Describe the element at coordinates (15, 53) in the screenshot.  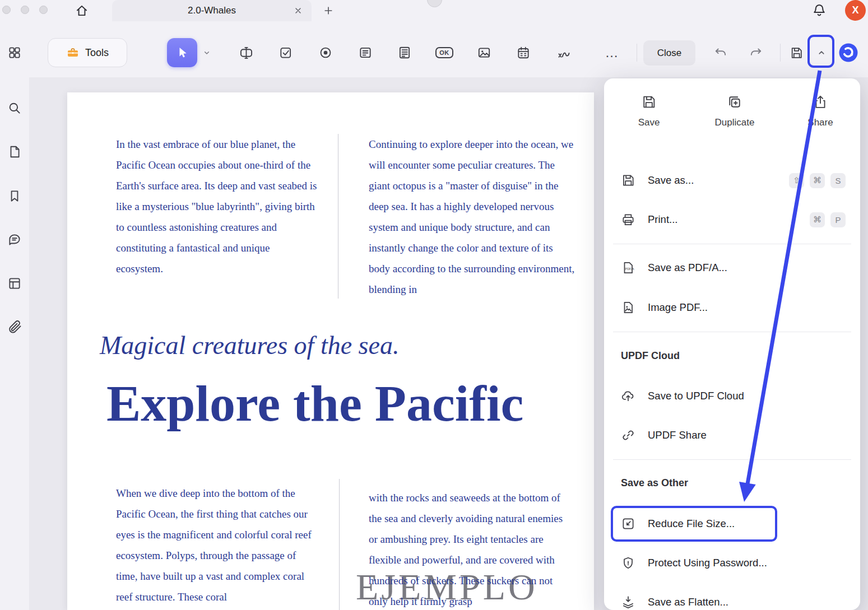
I see `apps-grid-button` at that location.